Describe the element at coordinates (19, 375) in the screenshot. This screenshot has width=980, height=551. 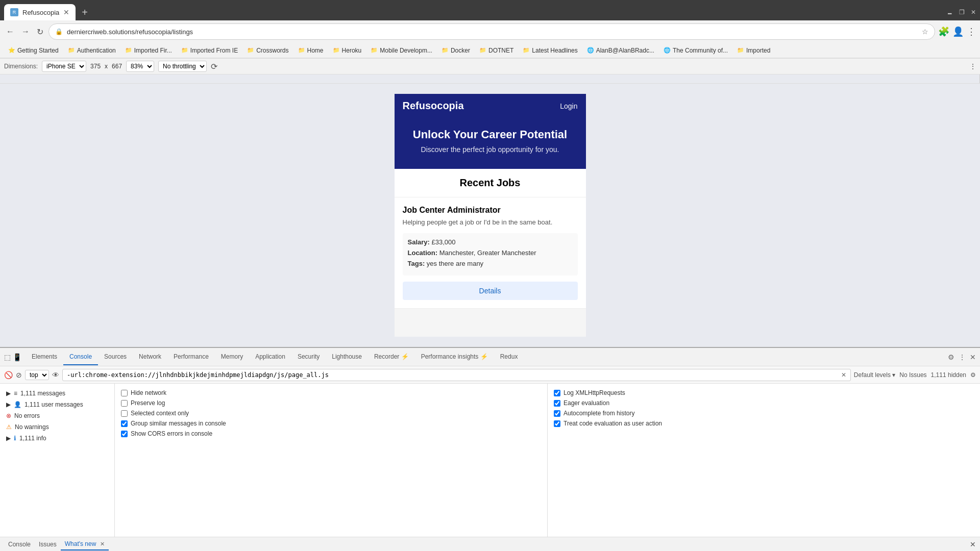
I see `filter-icon: ⊘` at that location.